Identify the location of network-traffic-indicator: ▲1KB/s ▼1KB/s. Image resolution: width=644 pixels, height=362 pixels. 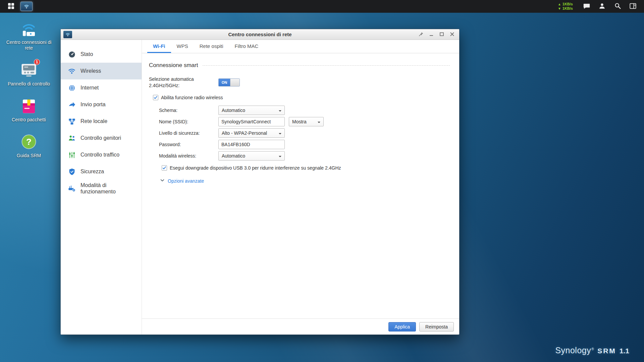
(566, 6).